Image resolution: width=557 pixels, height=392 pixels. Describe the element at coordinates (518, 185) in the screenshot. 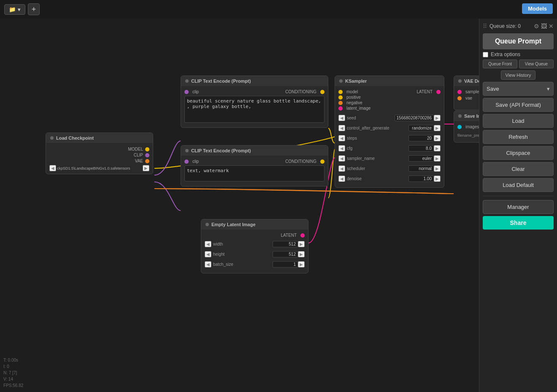

I see `load-default-button: Load Default` at that location.